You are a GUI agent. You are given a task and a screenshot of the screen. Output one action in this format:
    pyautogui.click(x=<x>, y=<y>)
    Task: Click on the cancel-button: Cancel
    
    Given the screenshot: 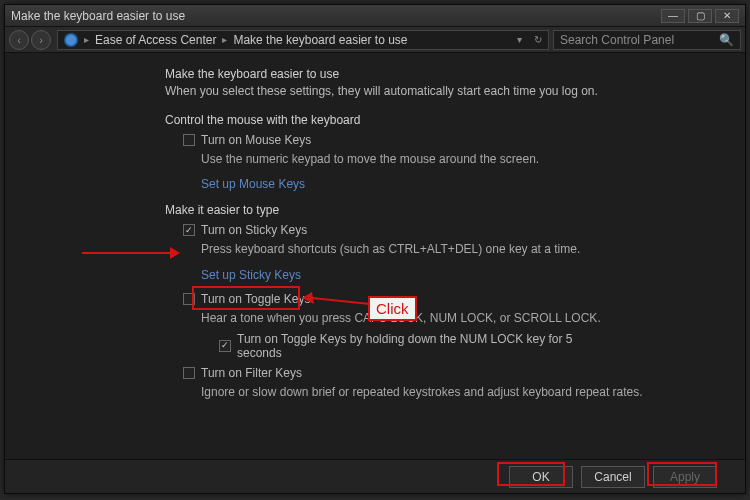 What is the action you would take?
    pyautogui.click(x=613, y=477)
    